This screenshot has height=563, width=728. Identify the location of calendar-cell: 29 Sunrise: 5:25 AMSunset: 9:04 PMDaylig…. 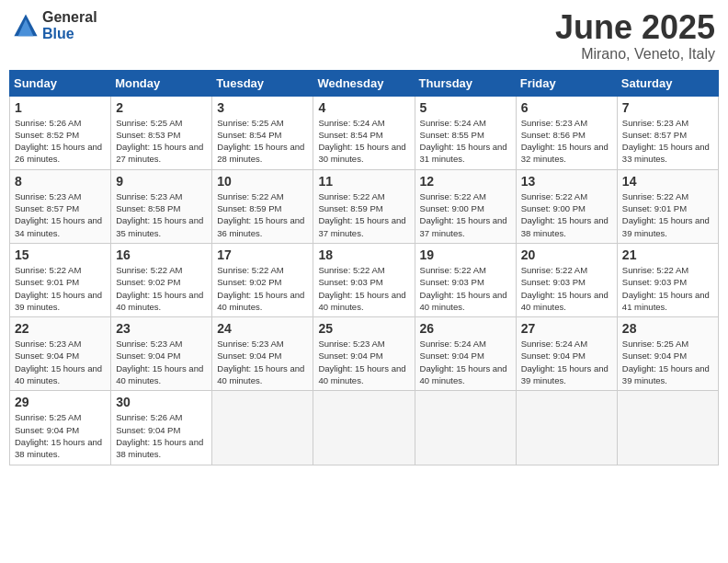
(61, 428).